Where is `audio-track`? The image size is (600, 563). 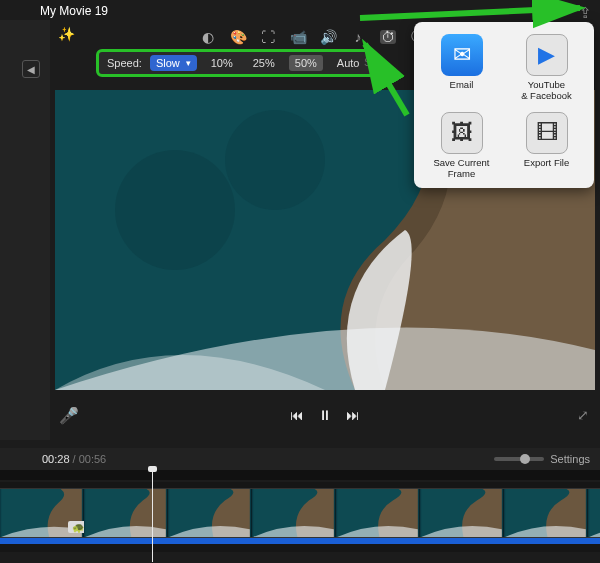 audio-track is located at coordinates (300, 541).